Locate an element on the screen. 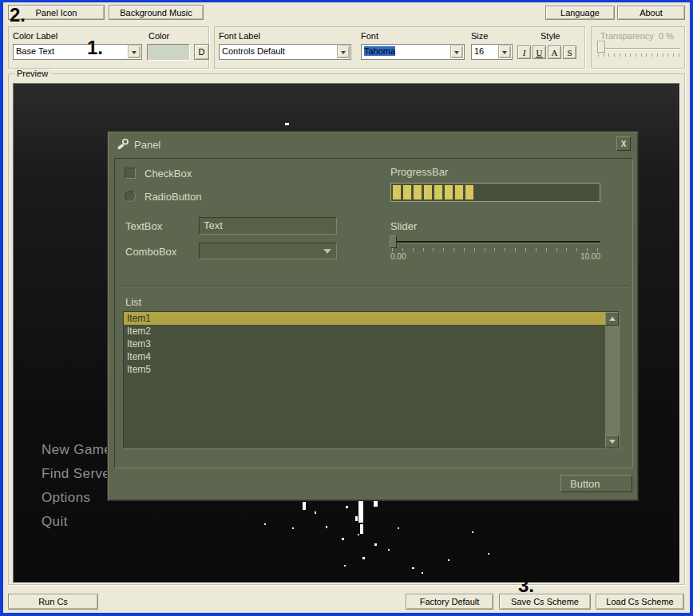 The width and height of the screenshot is (693, 616). preview-combobox is located at coordinates (268, 251).